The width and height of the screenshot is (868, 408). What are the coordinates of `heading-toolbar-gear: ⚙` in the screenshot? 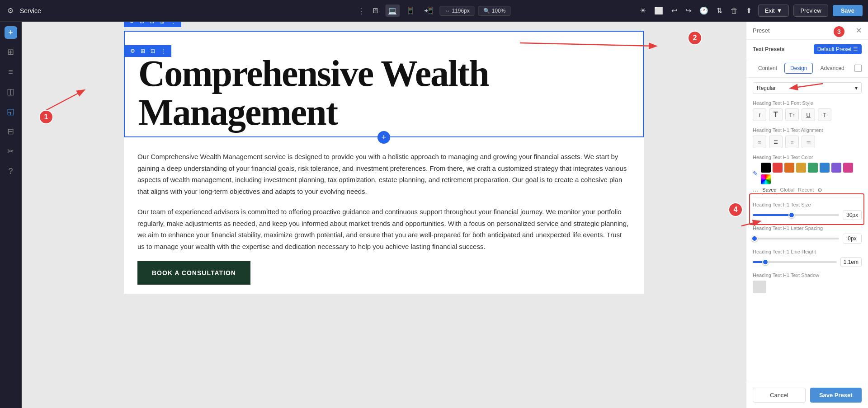 It's located at (133, 51).